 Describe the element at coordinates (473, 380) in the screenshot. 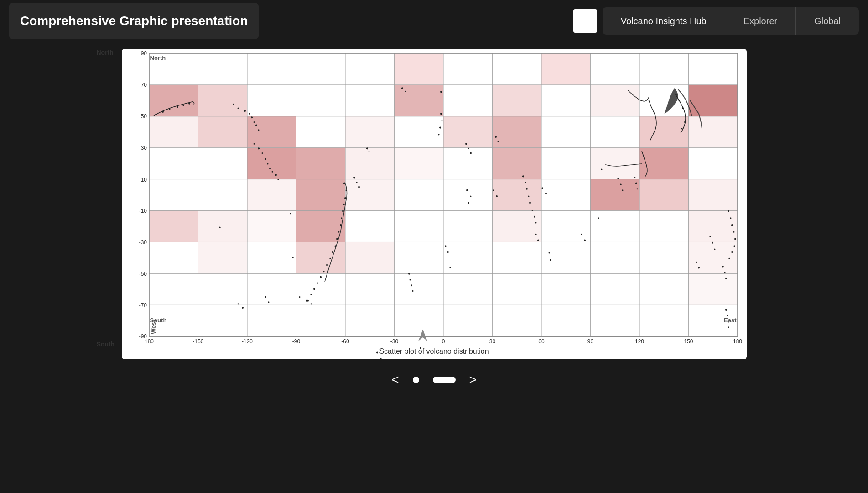

I see `next-button: >` at that location.